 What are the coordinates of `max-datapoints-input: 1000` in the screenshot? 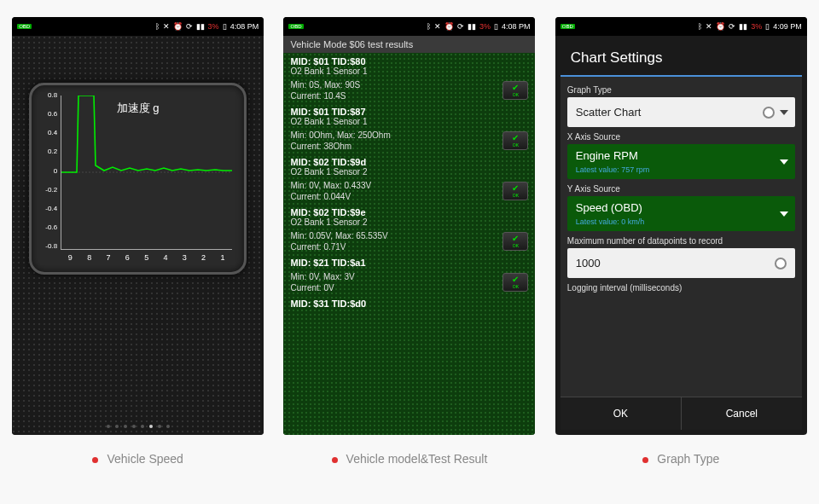 It's located at (681, 263).